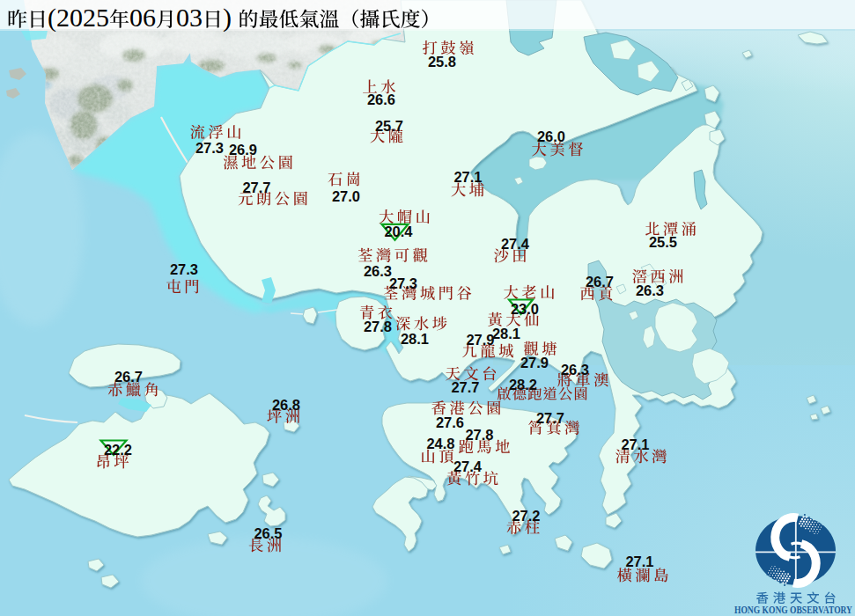 This screenshot has width=855, height=616. I want to click on svg-text: 25.7, so click(389, 126).